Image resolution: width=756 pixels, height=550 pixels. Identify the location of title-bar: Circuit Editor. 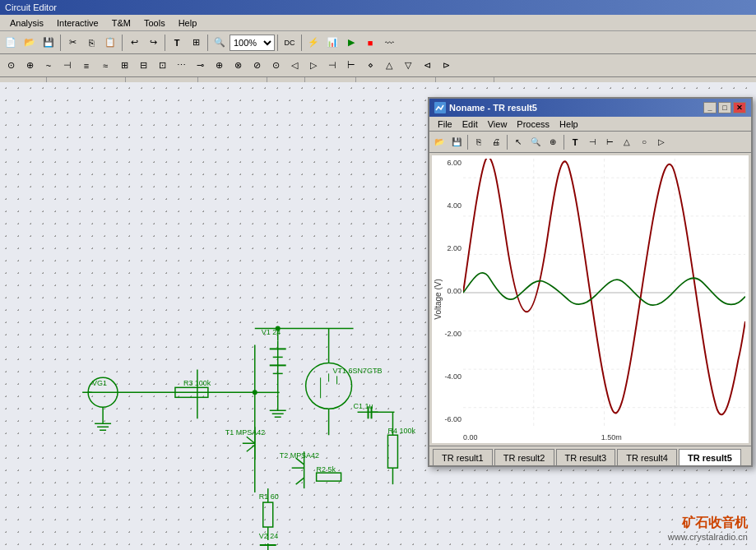
(378, 7).